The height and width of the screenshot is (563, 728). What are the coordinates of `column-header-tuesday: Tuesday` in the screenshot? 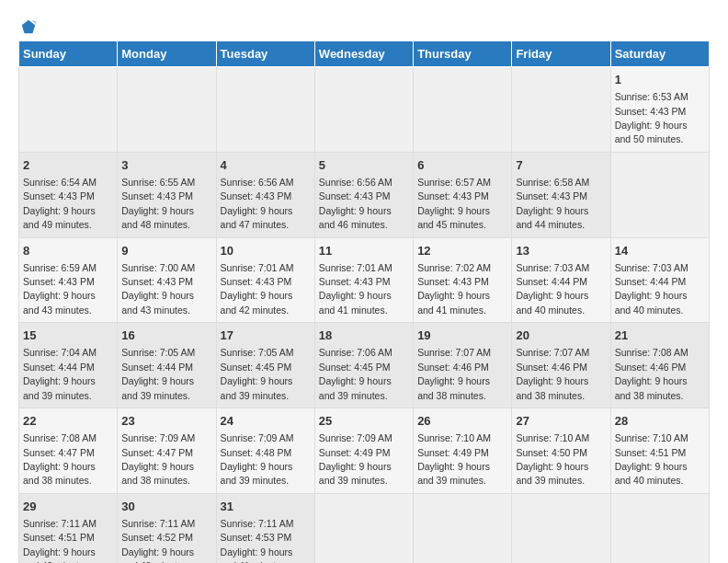 It's located at (265, 54).